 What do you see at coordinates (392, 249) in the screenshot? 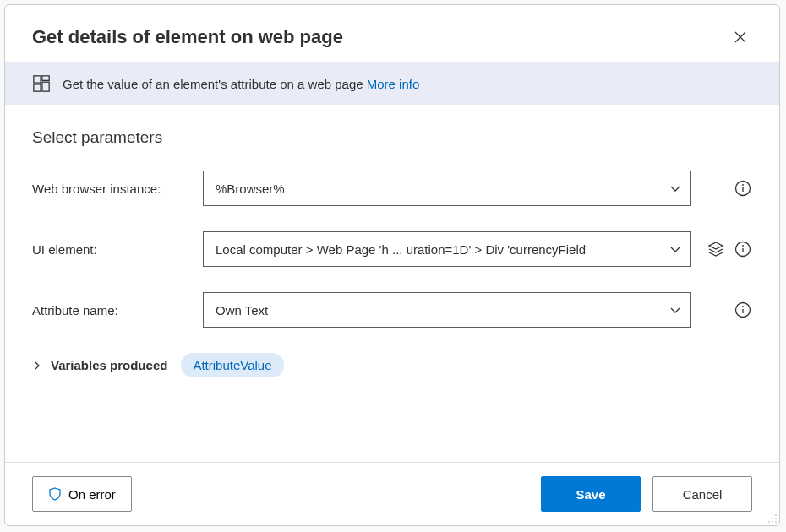
I see `row-ui-element: UI element: Local computer > Web Page 'h…` at bounding box center [392, 249].